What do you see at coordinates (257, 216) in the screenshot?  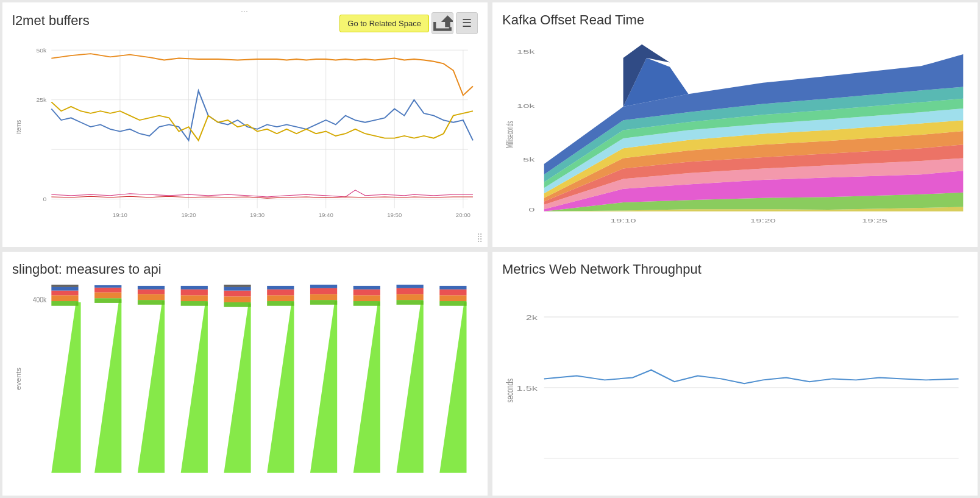 I see `svg-text: 19:30` at bounding box center [257, 216].